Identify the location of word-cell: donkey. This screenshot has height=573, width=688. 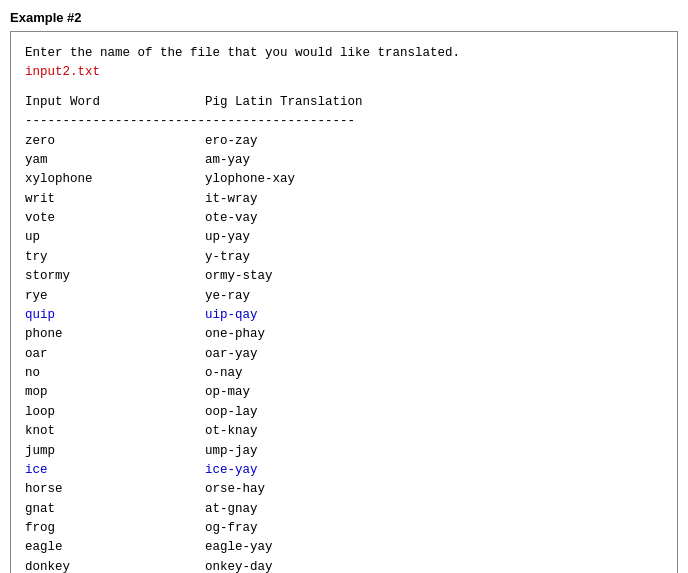
(115, 566).